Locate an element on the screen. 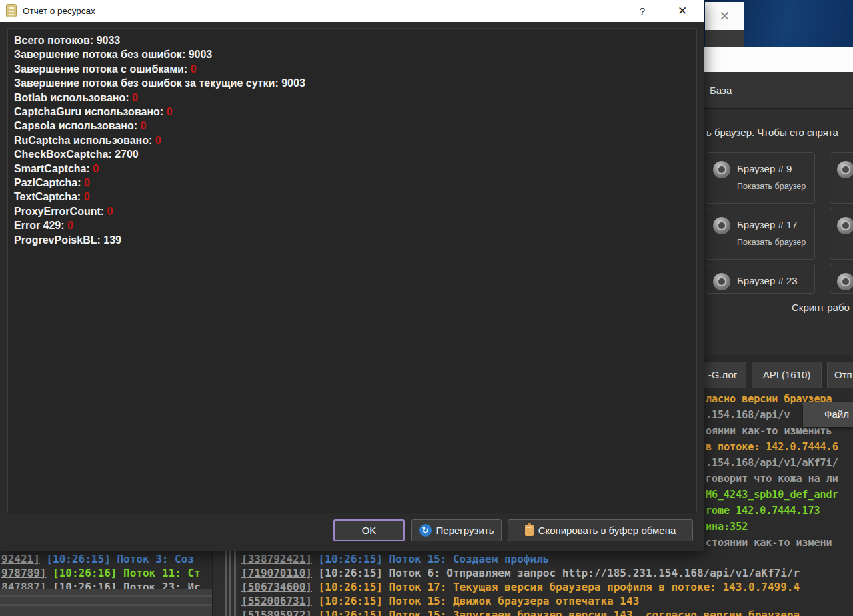 The height and width of the screenshot is (616, 853). stat-line: RuCaptcha использовано: 0 is located at coordinates (352, 140).